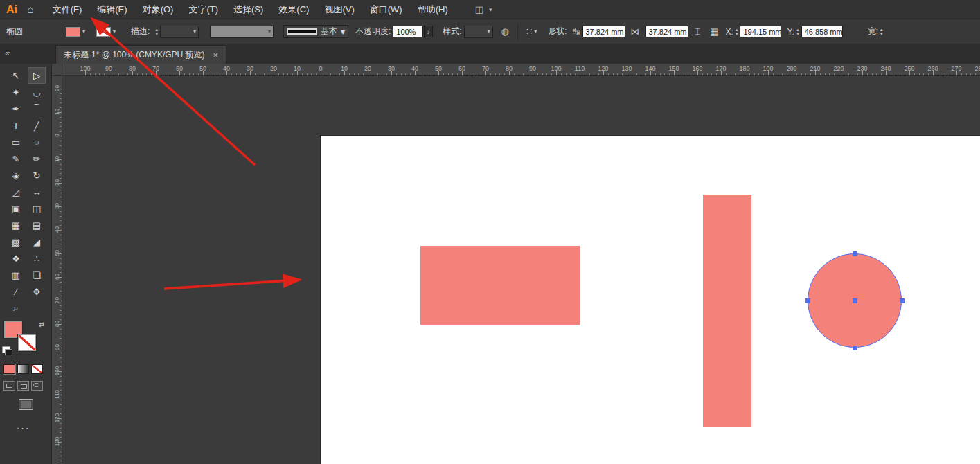  I want to click on type-tool: T, so click(16, 125).